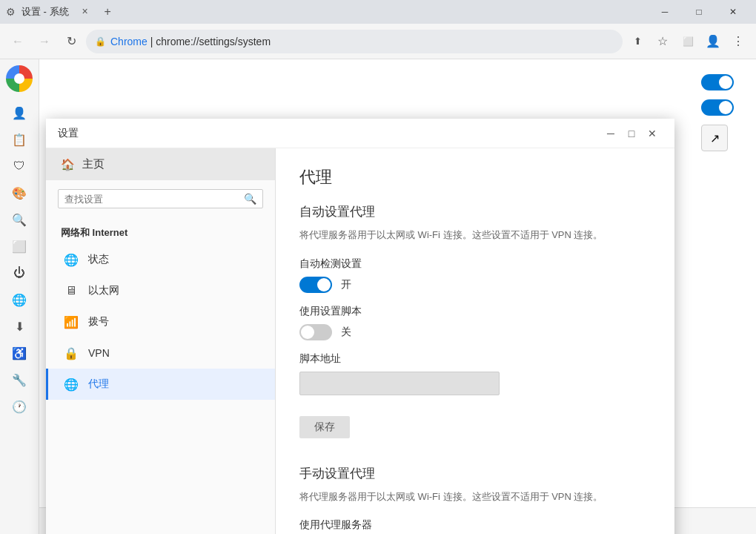  I want to click on settings-maximize-button: □, so click(631, 134).